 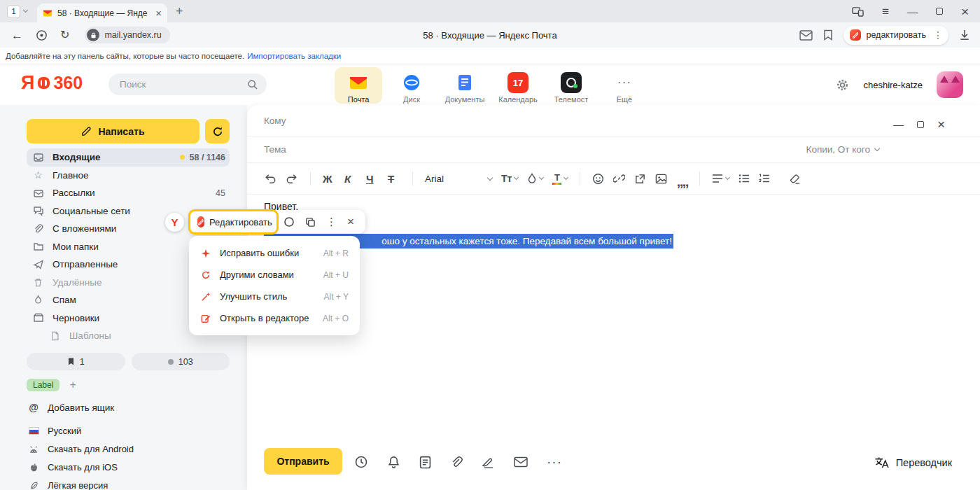 What do you see at coordinates (188, 84) in the screenshot?
I see `search-input: Поиск` at bounding box center [188, 84].